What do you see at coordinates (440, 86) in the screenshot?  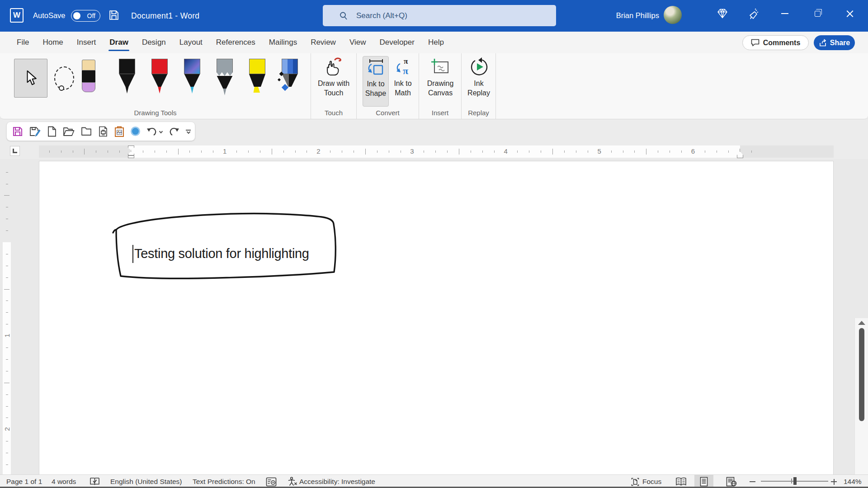 I see `group-insert: Drawing Canvas Insert` at bounding box center [440, 86].